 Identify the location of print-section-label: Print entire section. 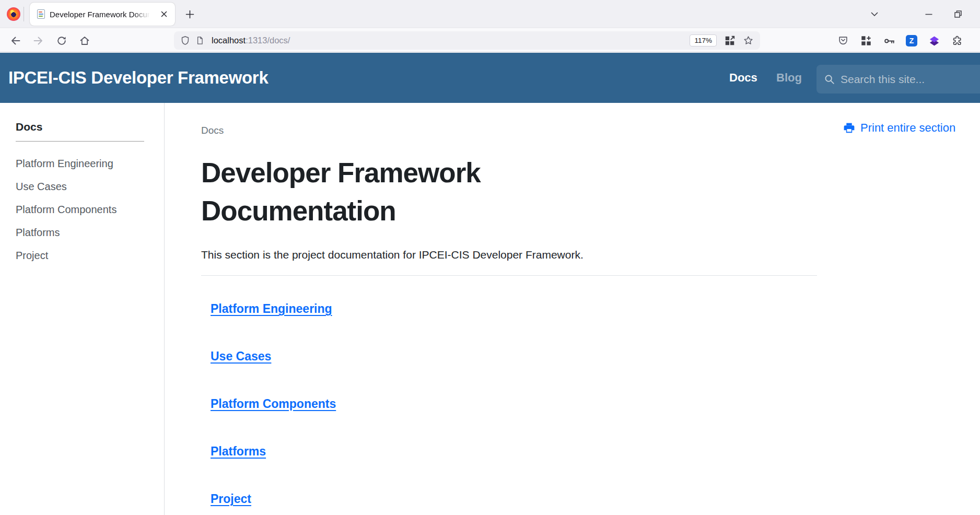
(908, 128).